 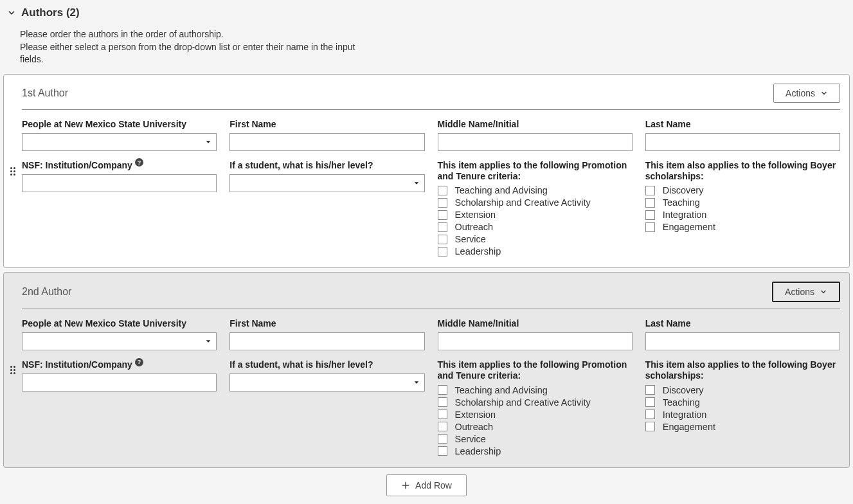 I want to click on field-middle-name: Middle Name/Initial, so click(x=535, y=334).